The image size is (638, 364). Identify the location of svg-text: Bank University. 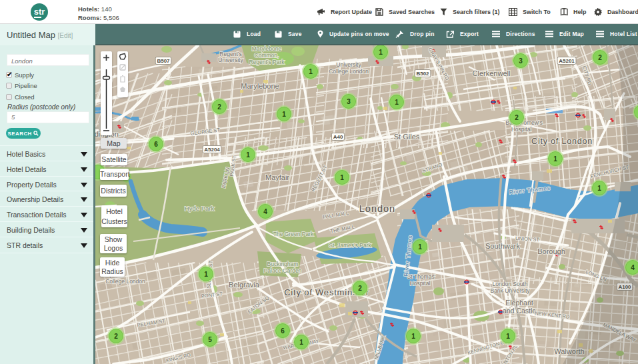
(510, 291).